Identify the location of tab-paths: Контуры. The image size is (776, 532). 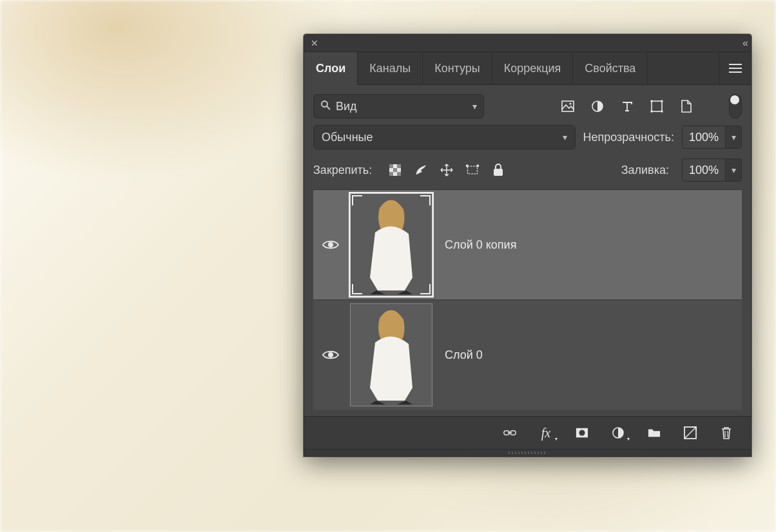
(458, 68).